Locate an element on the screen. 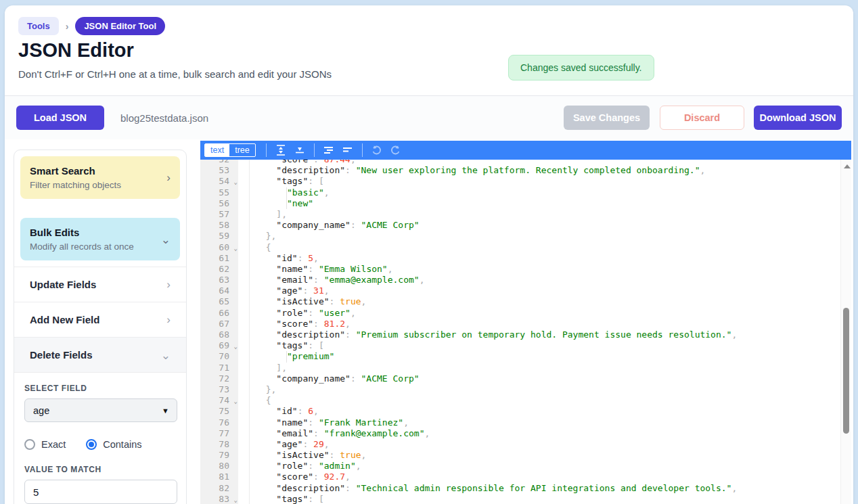 The image size is (858, 504). code-text: "id": 5, is located at coordinates (539, 258).